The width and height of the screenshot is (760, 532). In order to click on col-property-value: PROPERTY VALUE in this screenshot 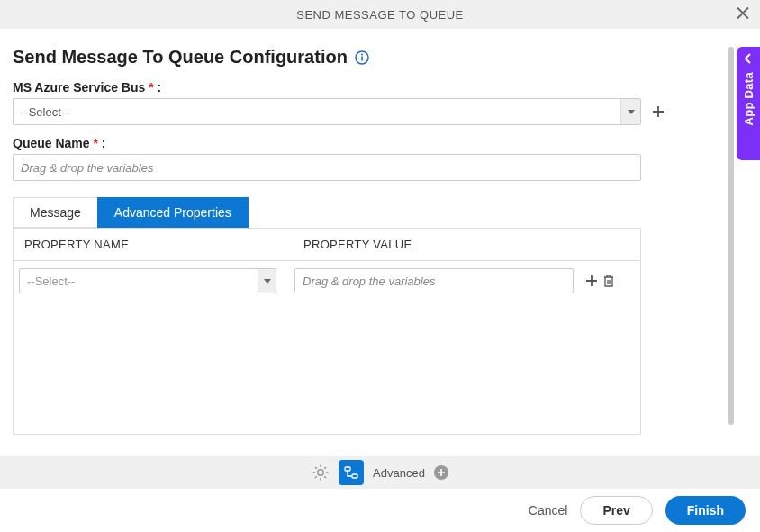, I will do `click(466, 245)`.